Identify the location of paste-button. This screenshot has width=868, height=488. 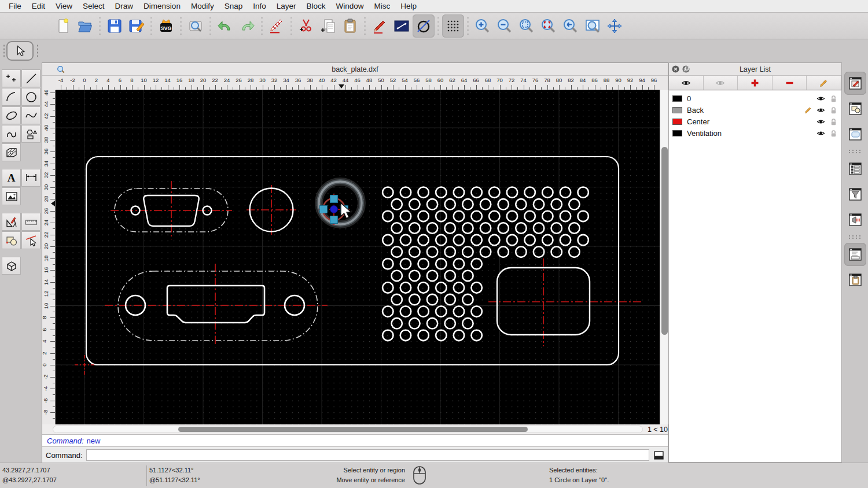
(350, 26).